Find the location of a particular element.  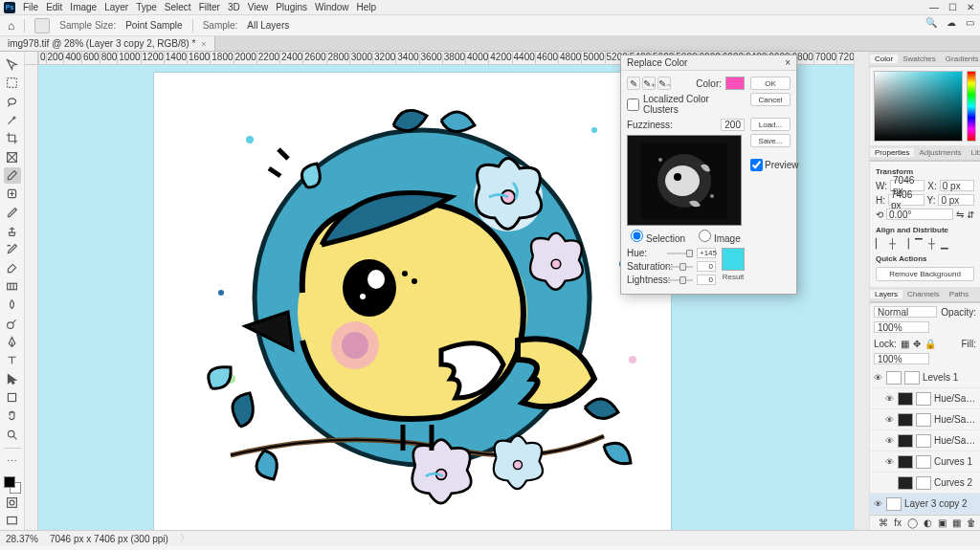

lightness-value: 0 is located at coordinates (706, 279).